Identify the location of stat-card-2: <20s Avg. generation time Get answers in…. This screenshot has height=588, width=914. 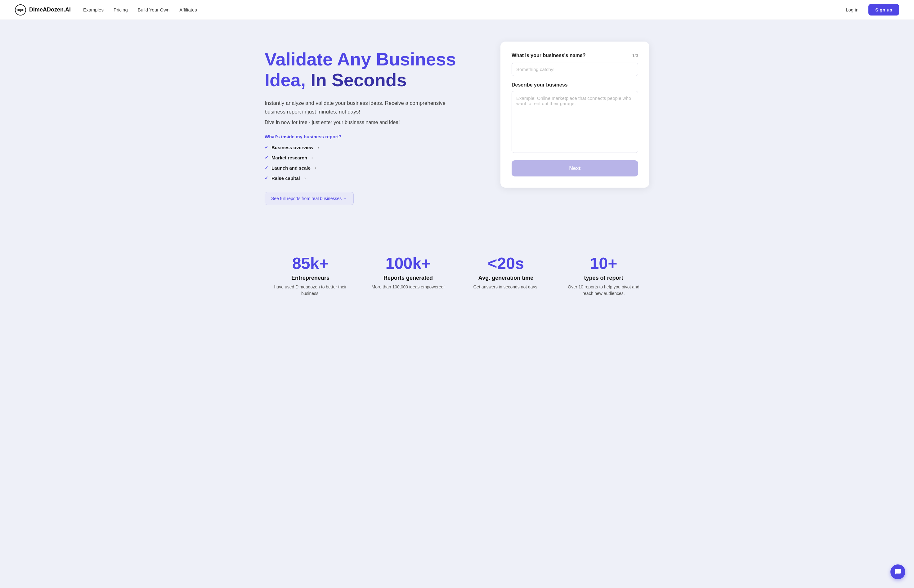
(506, 276).